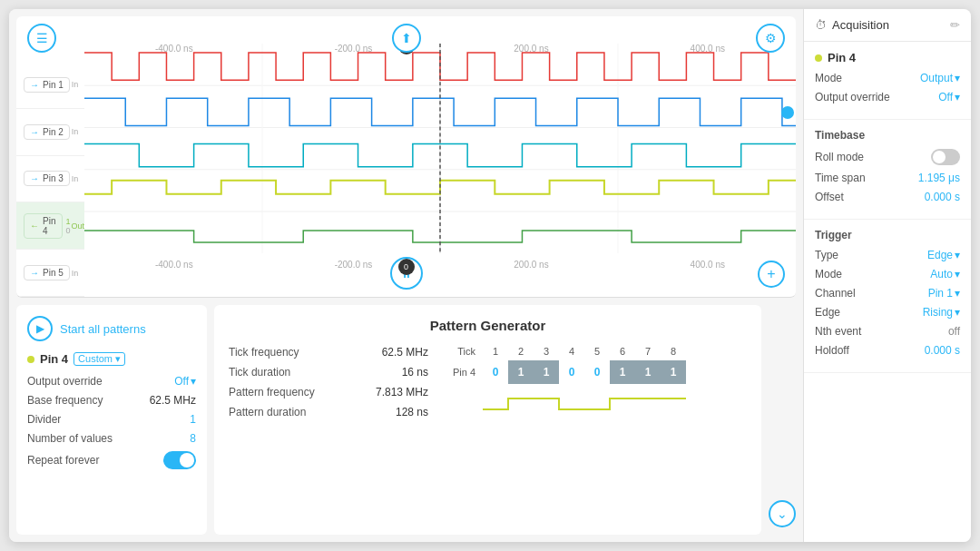  Describe the element at coordinates (354, 49) in the screenshot. I see `timeline-label-neg200: -200.0 ns` at that location.